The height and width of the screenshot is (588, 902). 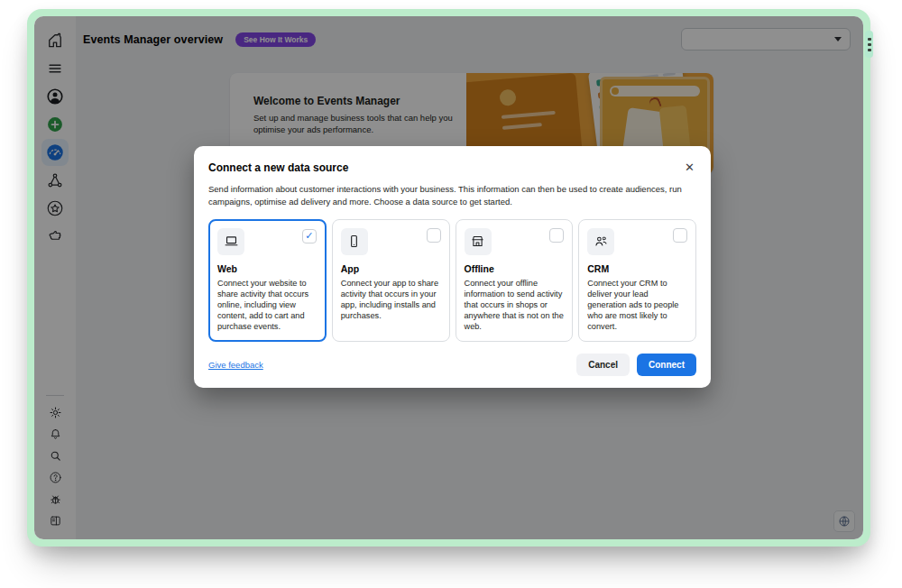 What do you see at coordinates (391, 280) in the screenshot?
I see `data-source-card-app: App Connect your app to share activity t…` at bounding box center [391, 280].